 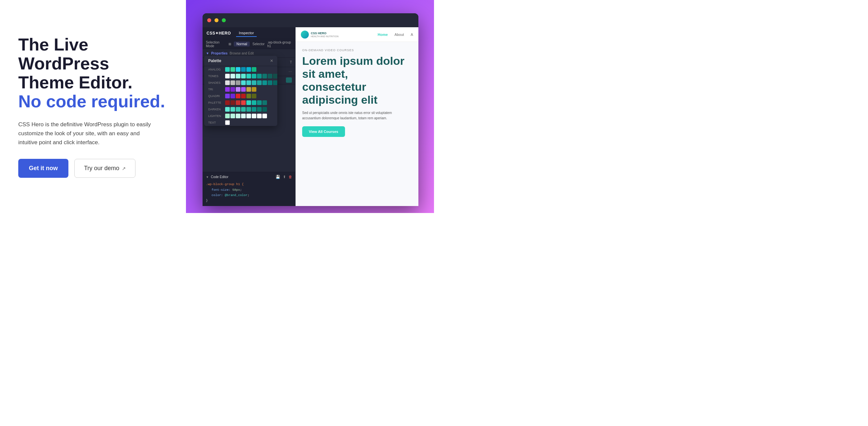 What do you see at coordinates (207, 200) in the screenshot?
I see `code-closing-brace: }` at bounding box center [207, 200].